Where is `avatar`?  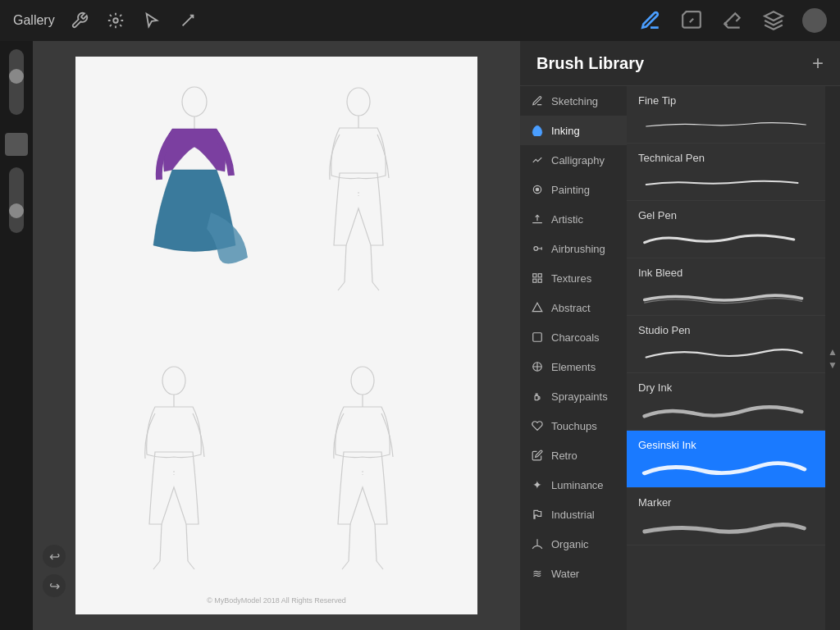 avatar is located at coordinates (815, 21).